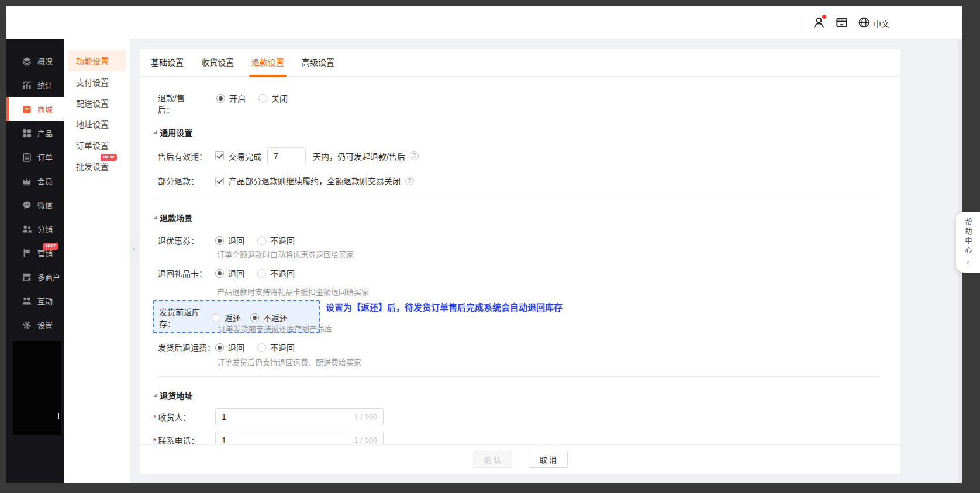 This screenshot has height=493, width=980. What do you see at coordinates (269, 318) in the screenshot?
I see `radio-option-keep: 不返还` at bounding box center [269, 318].